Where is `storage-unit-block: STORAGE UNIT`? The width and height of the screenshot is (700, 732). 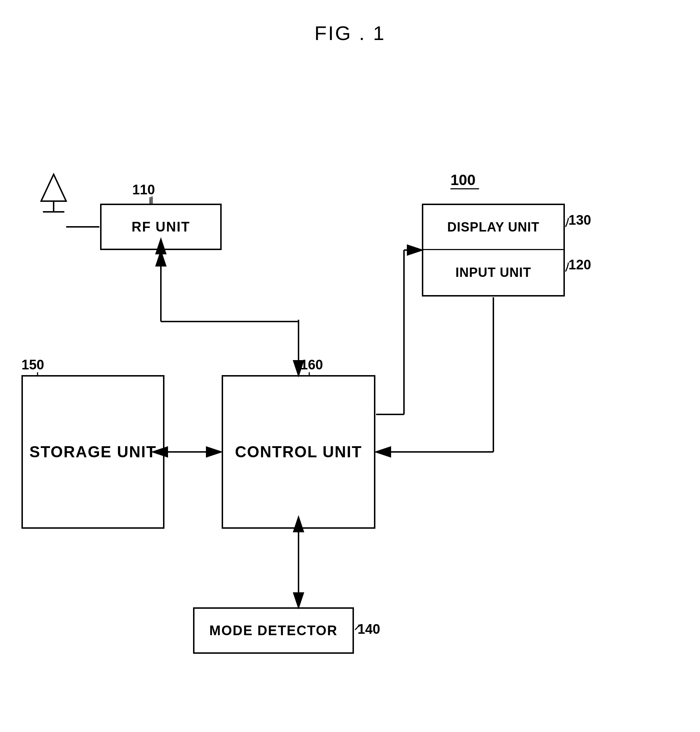
storage-unit-block: STORAGE UNIT is located at coordinates (93, 452).